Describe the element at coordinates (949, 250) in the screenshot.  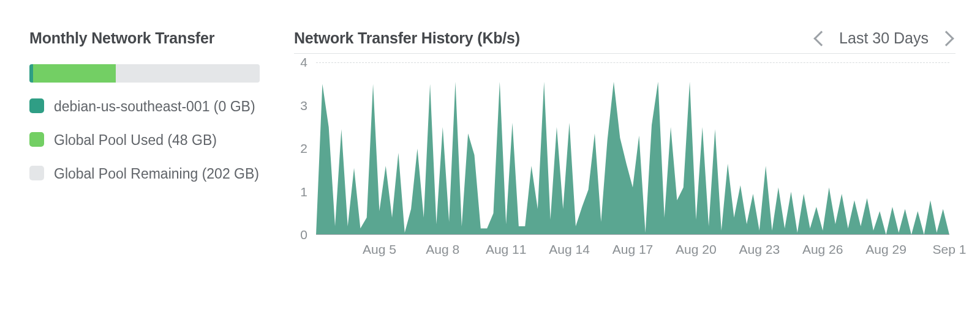
I see `x-tick-label: Sep 1` at that location.